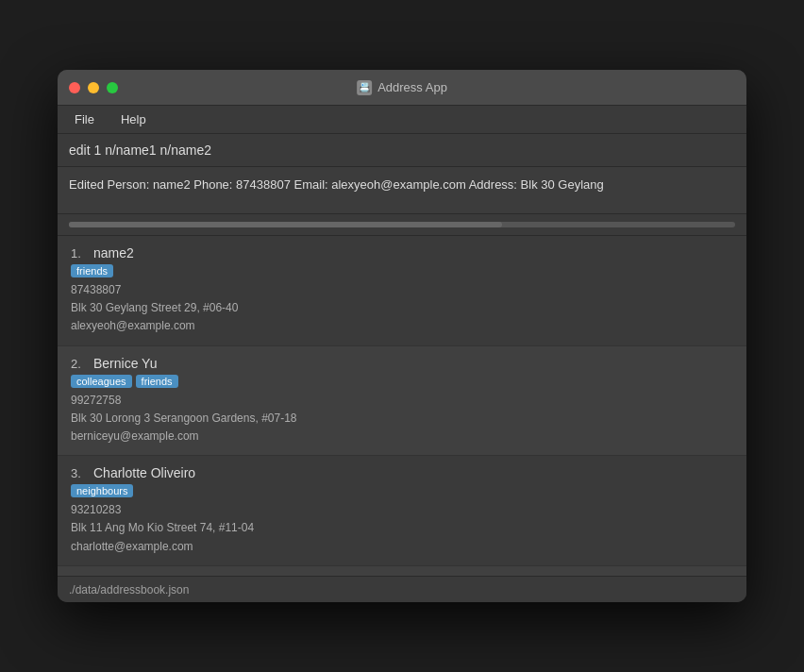 The width and height of the screenshot is (804, 672). I want to click on list-item: 2. Bernice Yu colleagues friends 9927275…, so click(402, 402).